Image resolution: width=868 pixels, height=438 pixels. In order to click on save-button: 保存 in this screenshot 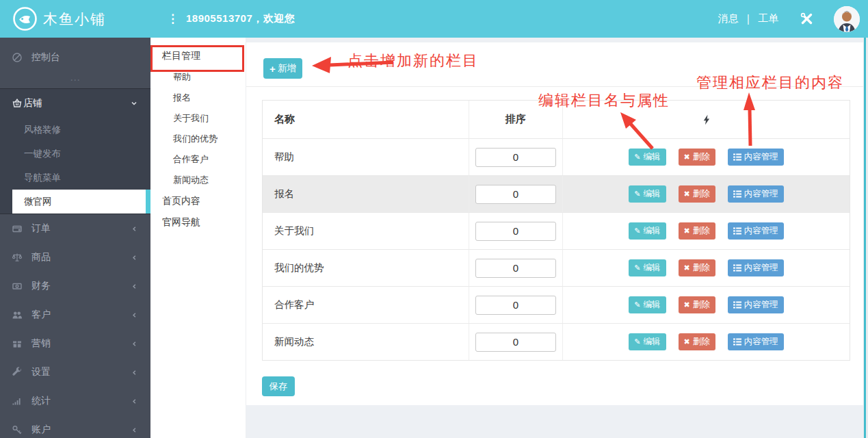, I will do `click(278, 386)`.